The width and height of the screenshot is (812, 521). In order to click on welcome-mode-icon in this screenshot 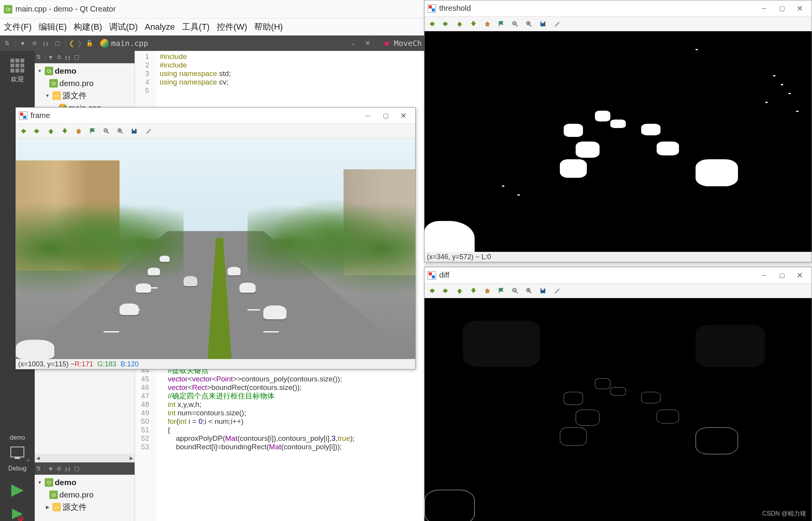, I will do `click(17, 66)`.